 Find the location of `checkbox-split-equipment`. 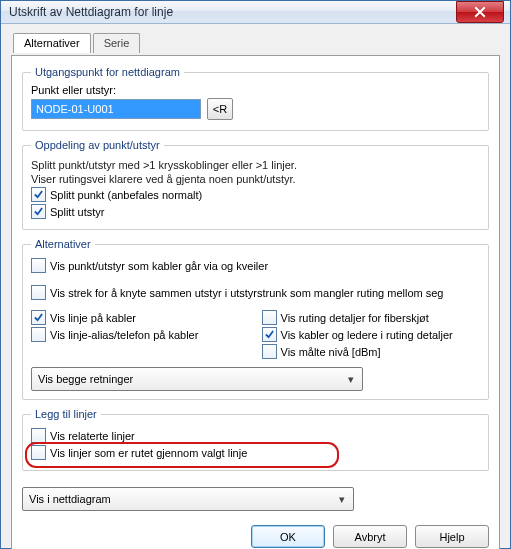

checkbox-split-equipment is located at coordinates (38, 212).